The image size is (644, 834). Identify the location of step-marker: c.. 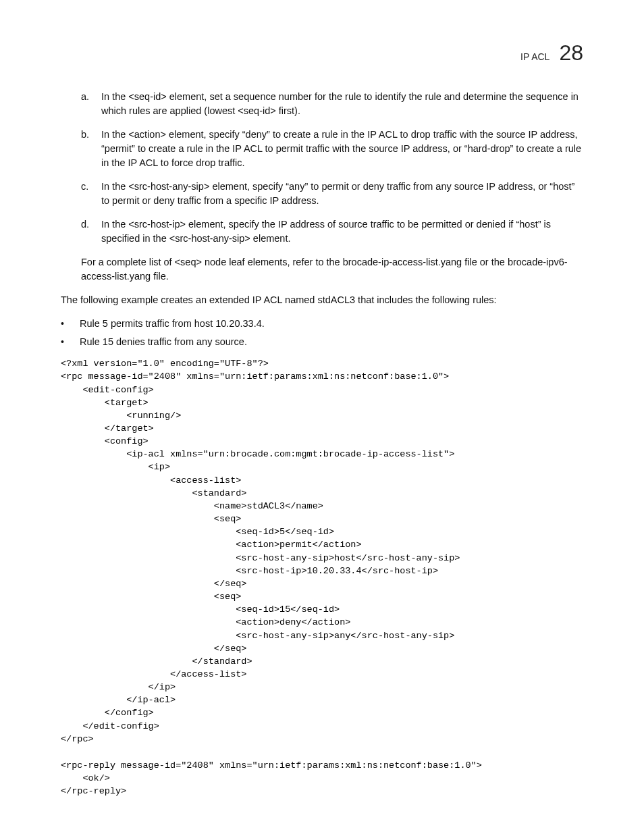
(87, 194).